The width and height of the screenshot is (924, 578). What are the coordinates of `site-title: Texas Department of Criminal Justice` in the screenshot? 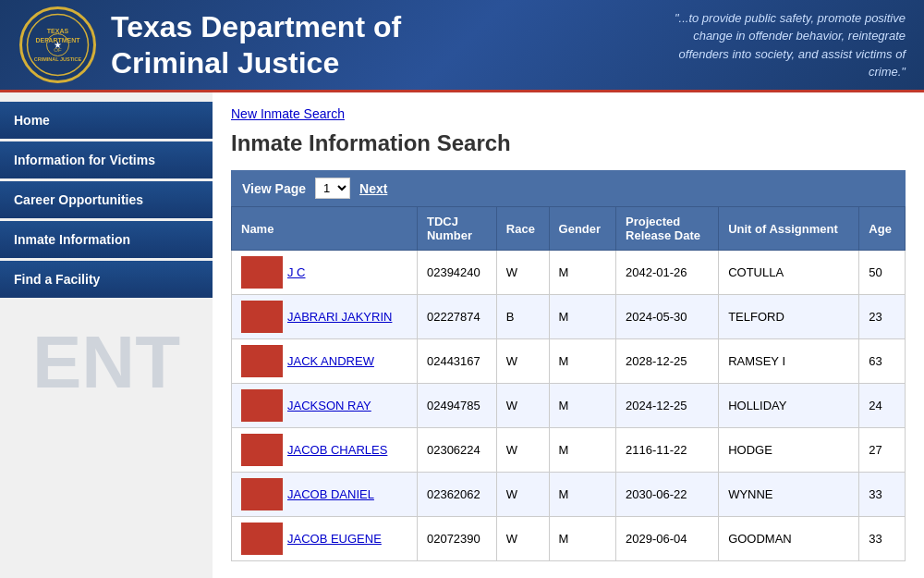 It's located at (379, 44).